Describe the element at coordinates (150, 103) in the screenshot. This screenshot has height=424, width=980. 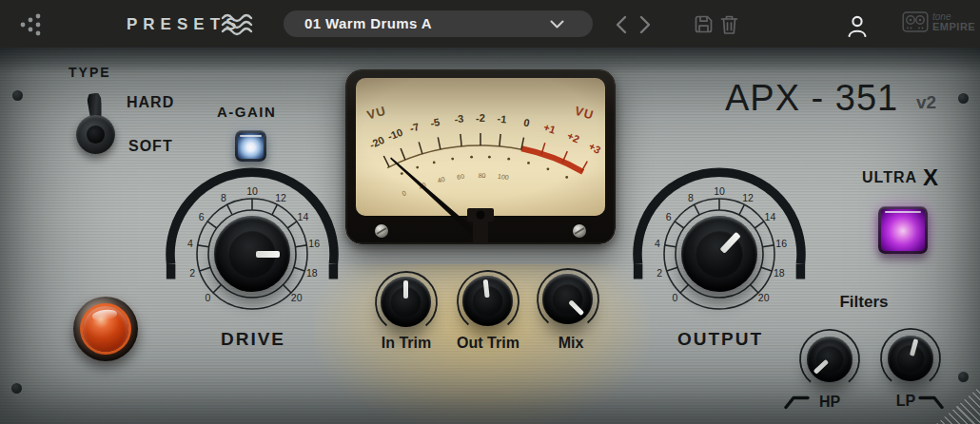
I see `type-option-hard: HARD` at that location.